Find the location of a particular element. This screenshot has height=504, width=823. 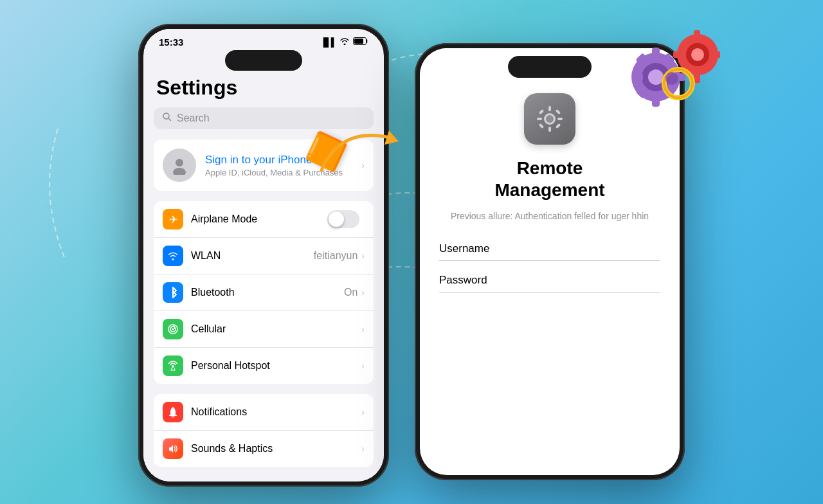

notifications-row: Notifications › is located at coordinates (264, 413).